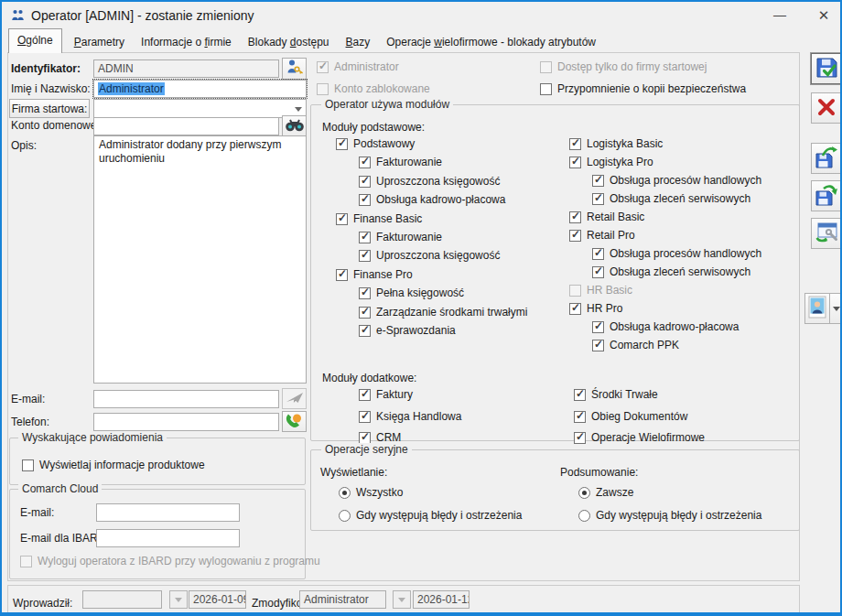  What do you see at coordinates (606, 492) in the screenshot?
I see `radio-podsumowanie-zawsze: Zawsze` at bounding box center [606, 492].